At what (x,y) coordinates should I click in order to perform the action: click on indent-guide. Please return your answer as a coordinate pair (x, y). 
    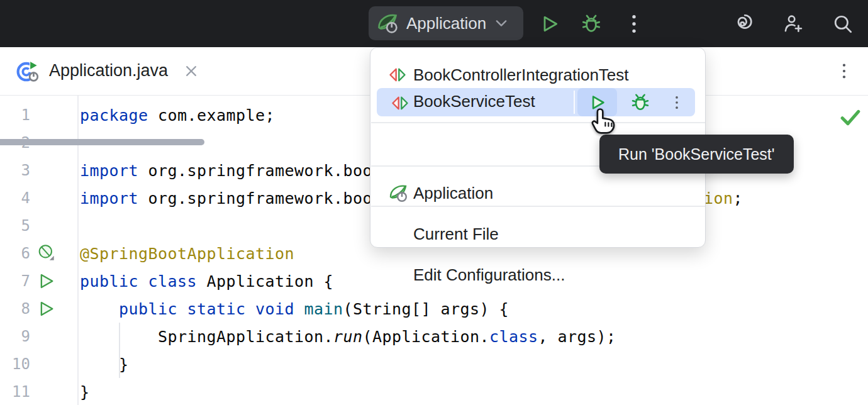
    Looking at the image, I should click on (120, 350).